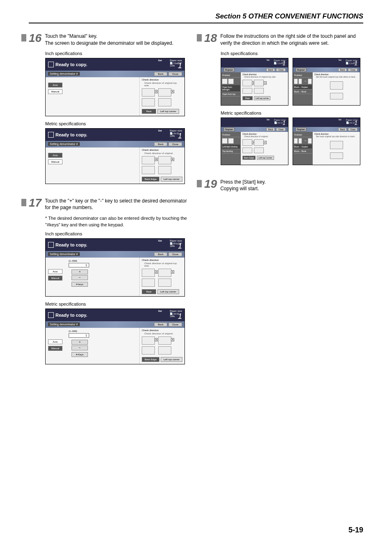 The image size is (392, 555). What do you see at coordinates (265, 136) in the screenshot?
I see `check-sub: Check direction of original.` at bounding box center [265, 136].